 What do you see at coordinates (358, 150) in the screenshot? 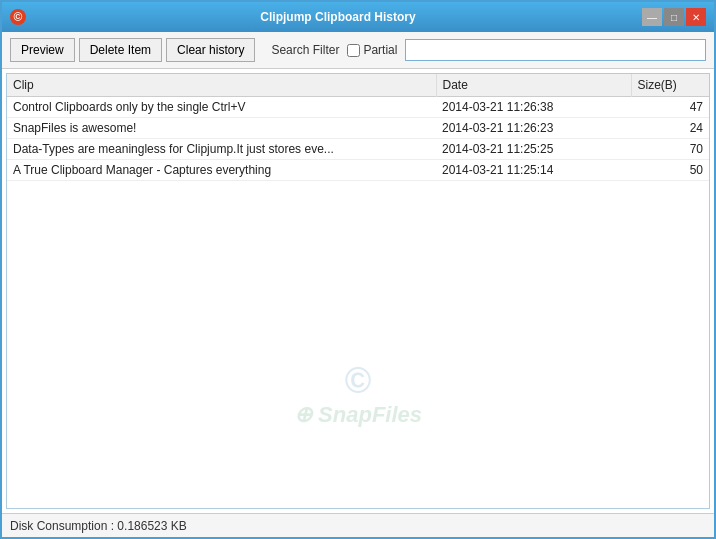
I see `table-row: Data-Types are meaningless for Clipjump.…` at bounding box center [358, 150].